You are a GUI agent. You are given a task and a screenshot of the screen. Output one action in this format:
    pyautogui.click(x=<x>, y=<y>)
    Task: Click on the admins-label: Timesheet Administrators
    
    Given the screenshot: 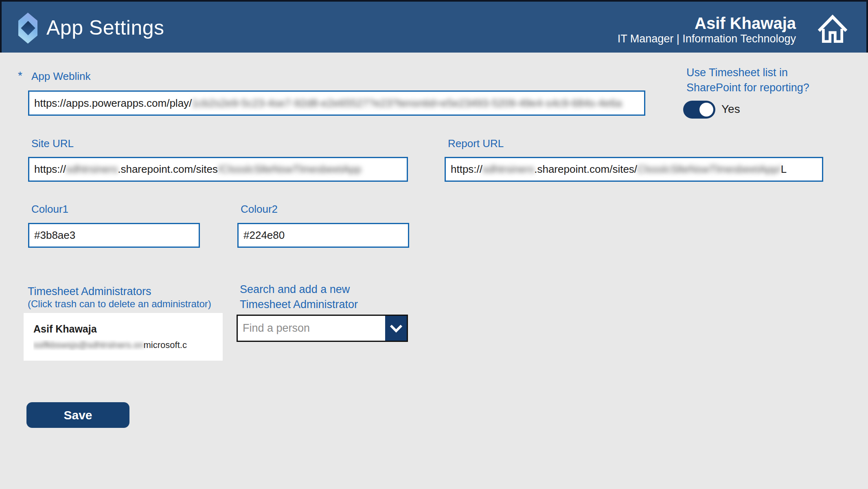 What is the action you would take?
    pyautogui.click(x=90, y=292)
    